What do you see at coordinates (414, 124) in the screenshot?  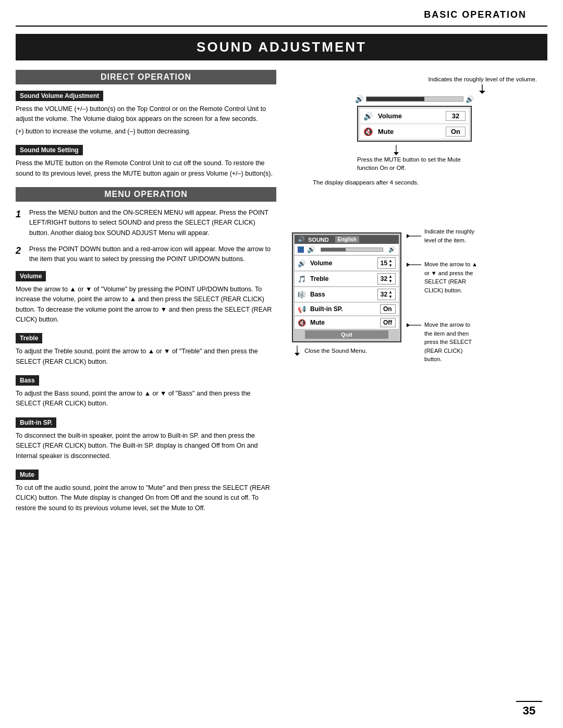 I see `vol-dialog: 🔊 Volume 32 🔇 Mute On` at bounding box center [414, 124].